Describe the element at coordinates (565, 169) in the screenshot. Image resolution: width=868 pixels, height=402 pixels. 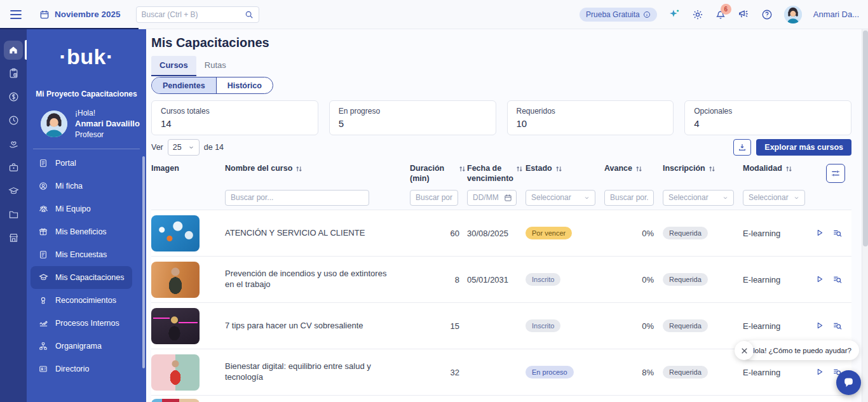
I see `column-header-estado: Estado` at that location.